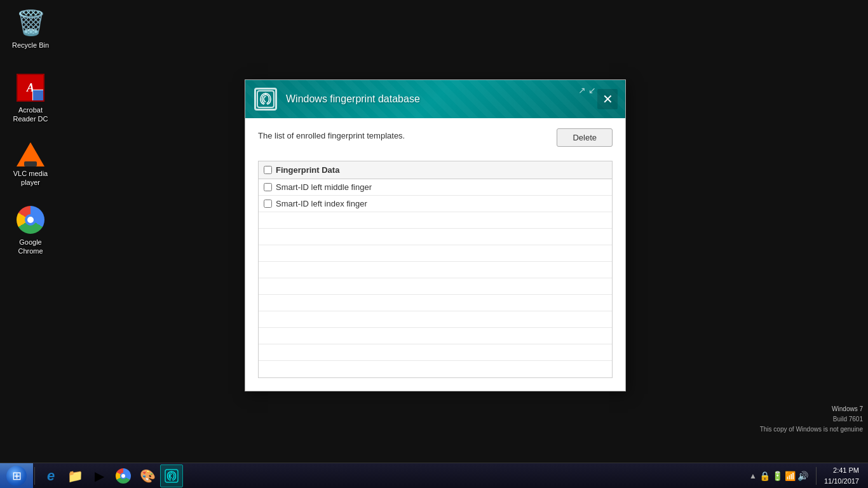 This screenshot has width=868, height=488. I want to click on resize-arrows: ↗↙, so click(587, 90).